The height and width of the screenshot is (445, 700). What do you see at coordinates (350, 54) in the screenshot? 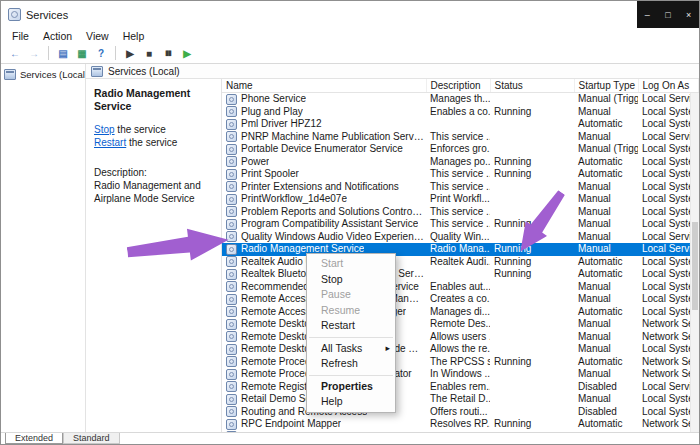
I see `toolbar: ←→▤▦?▶■▮▮▶` at bounding box center [350, 54].